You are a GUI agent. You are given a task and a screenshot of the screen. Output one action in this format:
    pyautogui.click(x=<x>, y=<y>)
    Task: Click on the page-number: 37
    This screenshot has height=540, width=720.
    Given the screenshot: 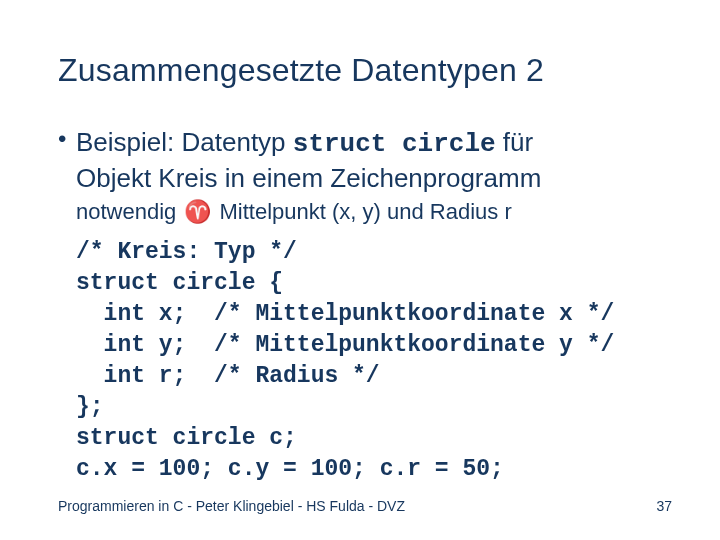 What is the action you would take?
    pyautogui.click(x=664, y=506)
    